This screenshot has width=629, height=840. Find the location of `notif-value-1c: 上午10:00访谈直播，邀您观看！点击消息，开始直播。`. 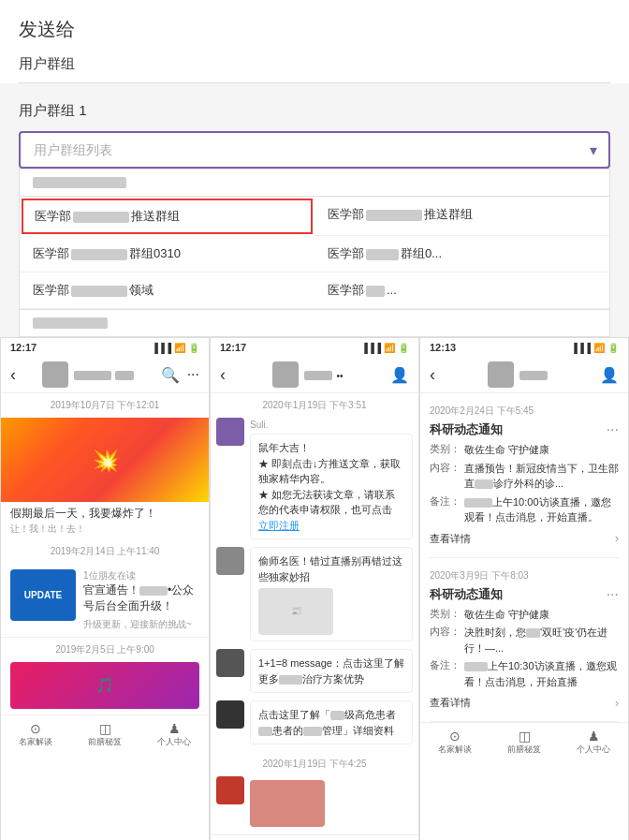

notif-value-1c: 上午10:00访谈直播，邀您观看！点击消息，开始直播。 is located at coordinates (541, 509).